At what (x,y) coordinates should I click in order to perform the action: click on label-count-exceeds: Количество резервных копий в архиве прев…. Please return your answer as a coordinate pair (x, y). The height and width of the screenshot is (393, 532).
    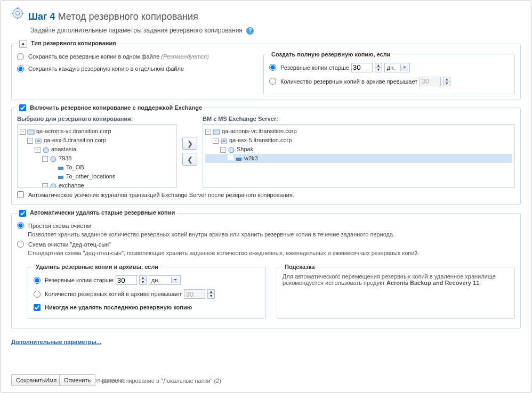
    Looking at the image, I should click on (349, 81).